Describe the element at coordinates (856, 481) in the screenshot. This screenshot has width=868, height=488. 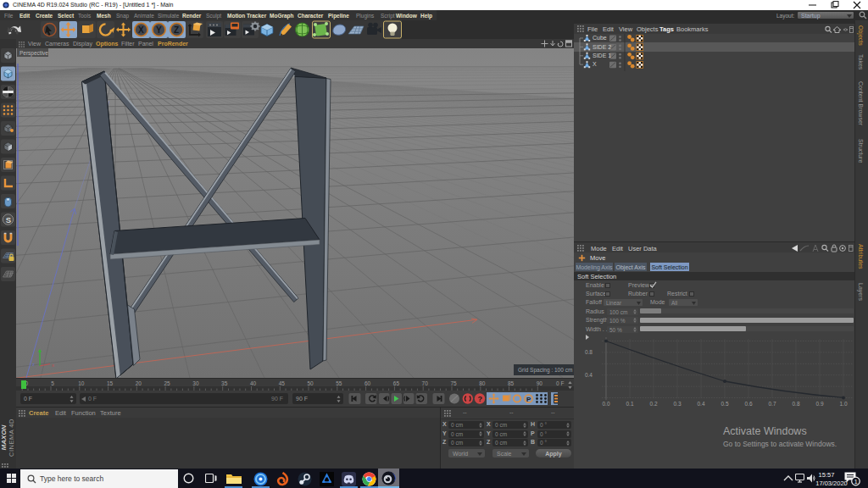
I see `svg-text: 1` at that location.